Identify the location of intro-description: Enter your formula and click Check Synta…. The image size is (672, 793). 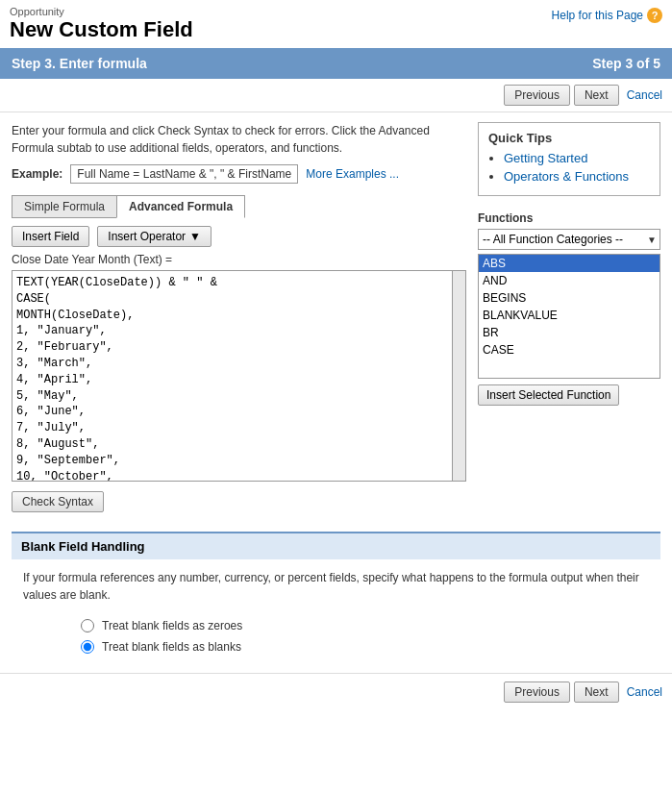
(238, 139).